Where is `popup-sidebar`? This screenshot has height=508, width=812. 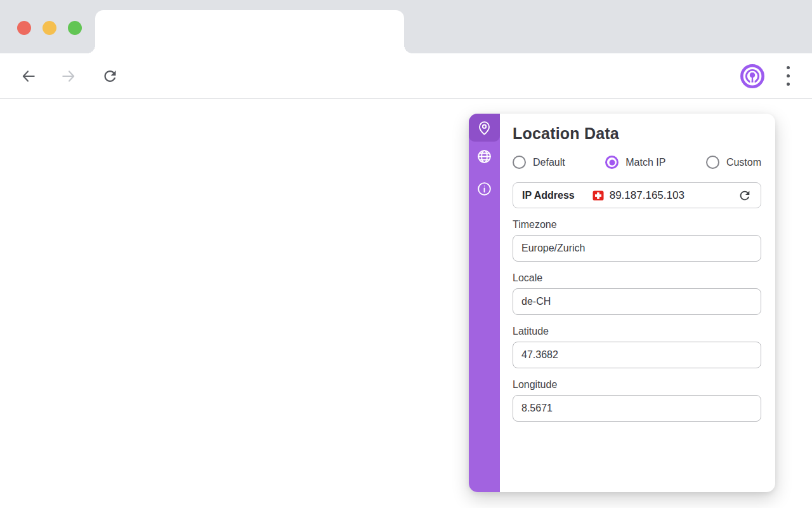 popup-sidebar is located at coordinates (485, 303).